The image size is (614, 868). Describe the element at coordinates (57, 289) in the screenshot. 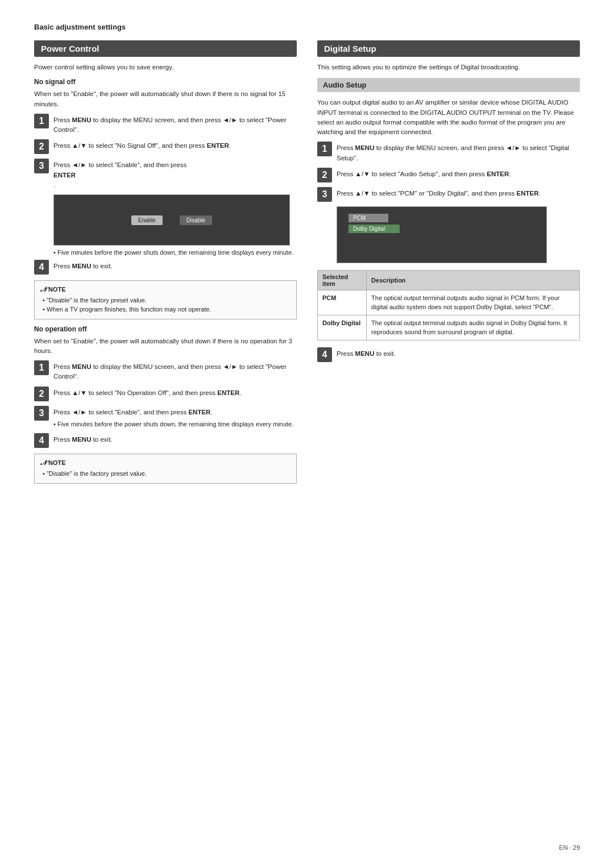

I see `note-label-1: NOTE` at that location.